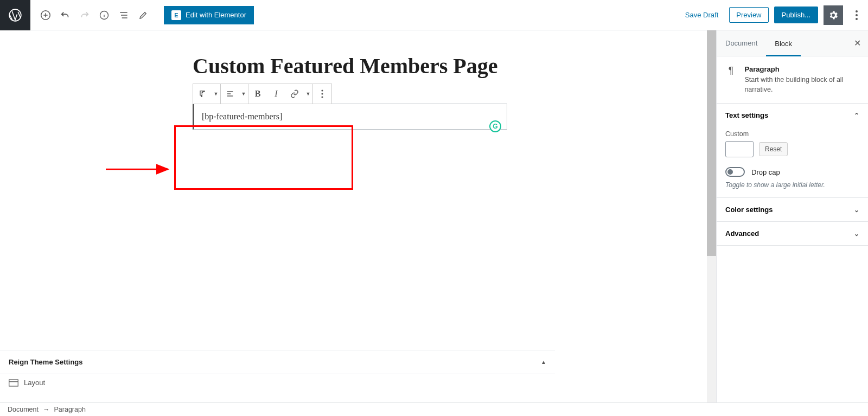  Describe the element at coordinates (741, 43) in the screenshot. I see `tab-document: Document` at that location.